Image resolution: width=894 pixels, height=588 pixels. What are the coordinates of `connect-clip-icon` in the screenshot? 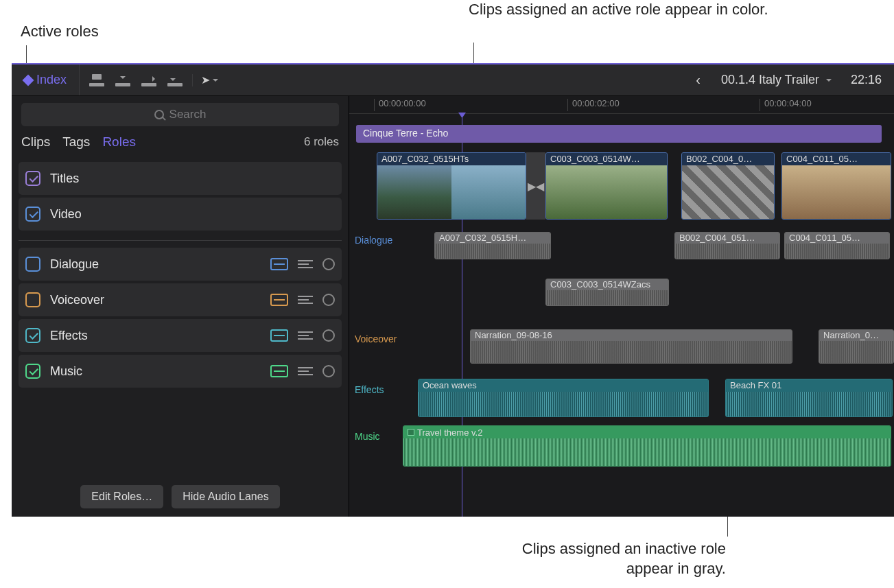 It's located at (97, 80).